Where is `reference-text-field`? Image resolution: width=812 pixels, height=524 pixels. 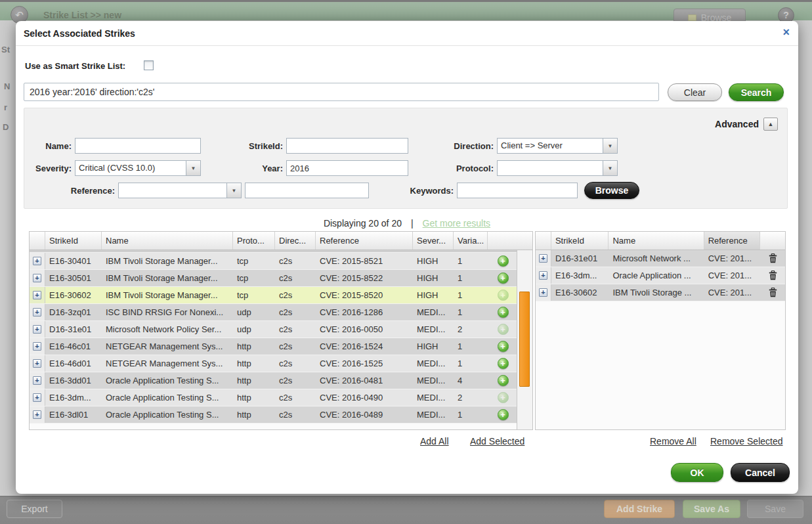
reference-text-field is located at coordinates (307, 190).